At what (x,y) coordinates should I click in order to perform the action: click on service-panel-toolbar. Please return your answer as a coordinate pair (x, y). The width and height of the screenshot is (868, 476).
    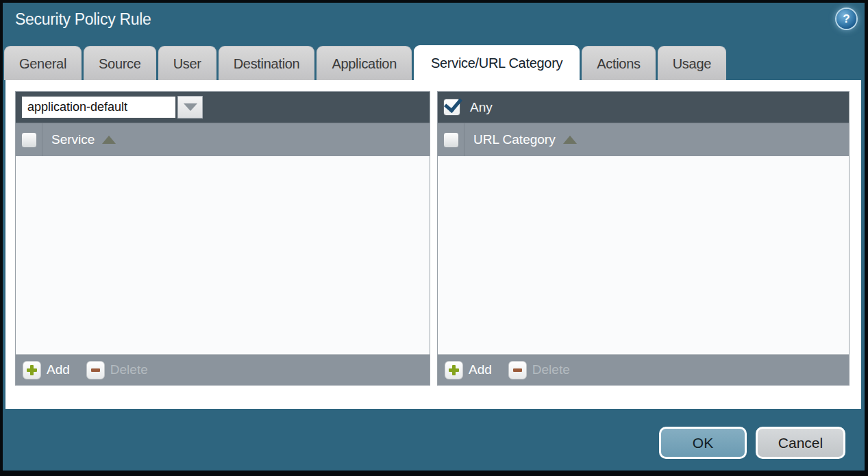
    Looking at the image, I should click on (223, 107).